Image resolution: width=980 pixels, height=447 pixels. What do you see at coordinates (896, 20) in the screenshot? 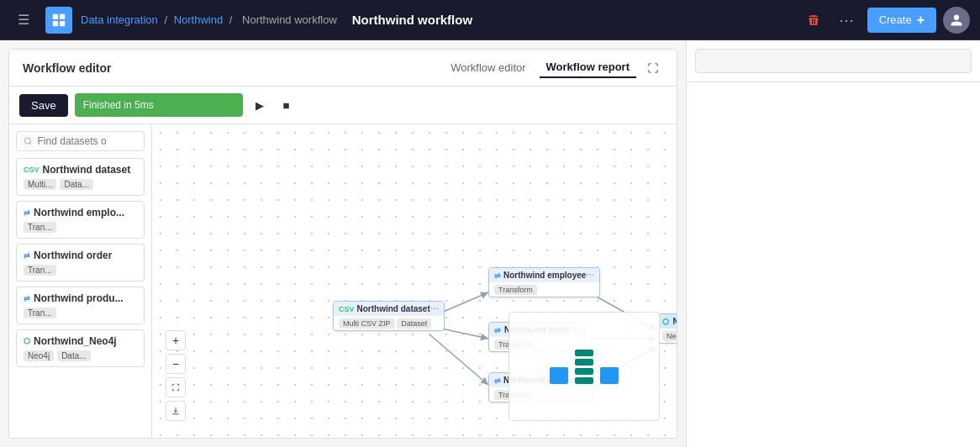
I see `create-label: Create` at bounding box center [896, 20].